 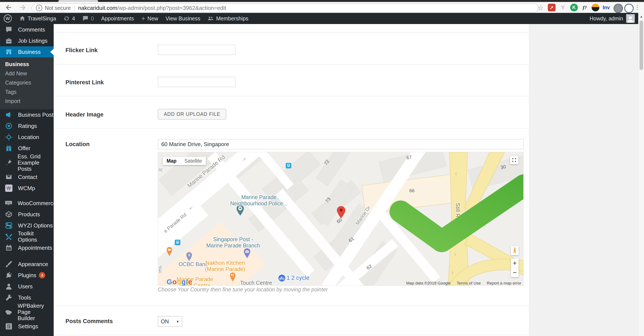 What do you see at coordinates (244, 159) in the screenshot?
I see `road-arrow-icon: ↗` at bounding box center [244, 159].